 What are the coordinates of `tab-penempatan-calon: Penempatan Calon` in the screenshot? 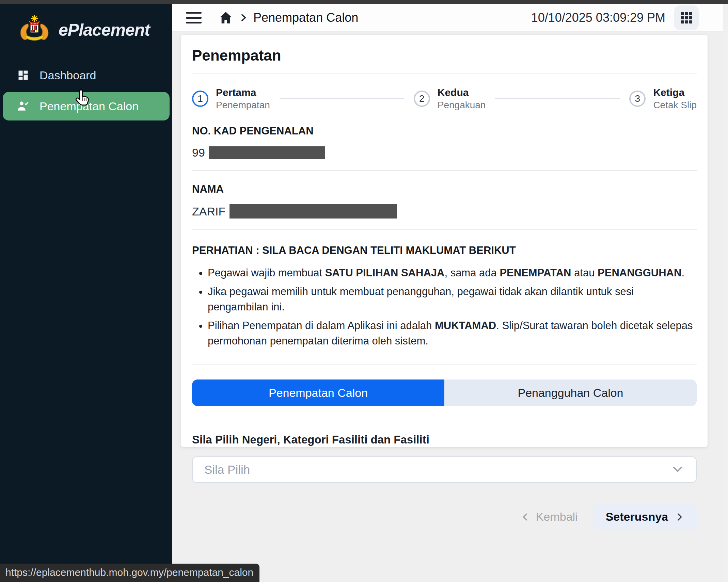 It's located at (318, 393).